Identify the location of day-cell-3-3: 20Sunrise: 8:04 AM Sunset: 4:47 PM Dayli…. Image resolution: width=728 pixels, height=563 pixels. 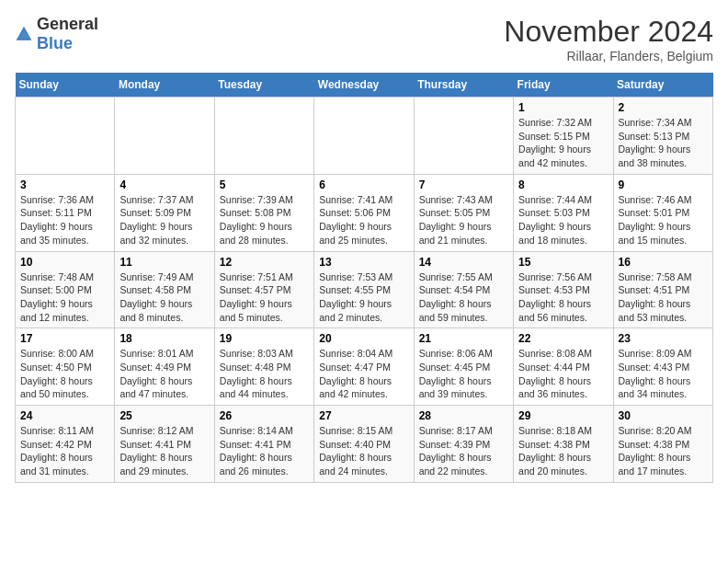
(364, 367).